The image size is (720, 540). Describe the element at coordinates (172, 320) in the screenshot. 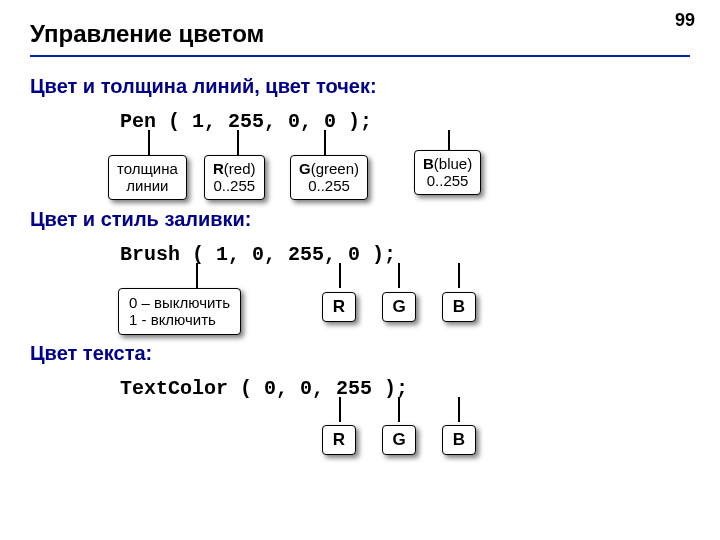

I see `callout-switch-line2: 1 - включить` at that location.